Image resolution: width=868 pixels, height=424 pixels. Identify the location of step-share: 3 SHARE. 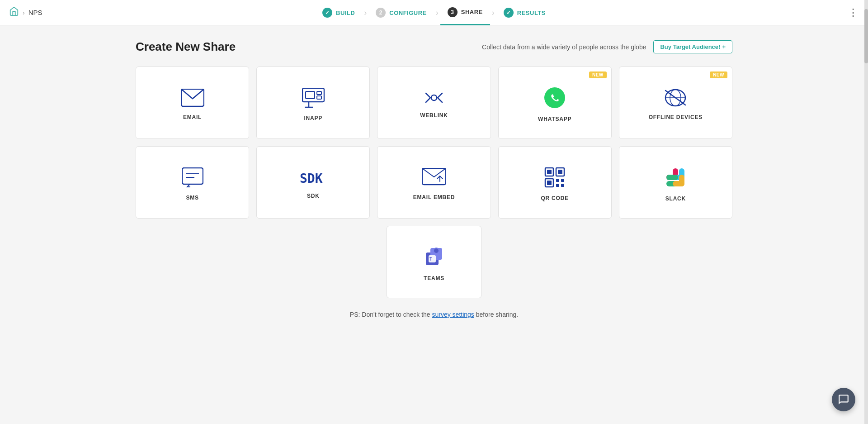
(465, 13).